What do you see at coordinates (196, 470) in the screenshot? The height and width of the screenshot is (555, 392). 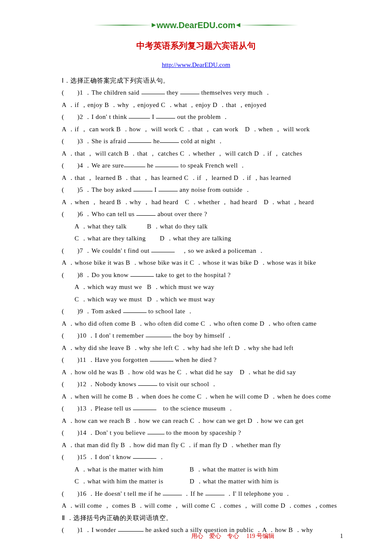 I see `q15-options-ab: A ．what is the matter with himB ．what th…` at bounding box center [196, 470].